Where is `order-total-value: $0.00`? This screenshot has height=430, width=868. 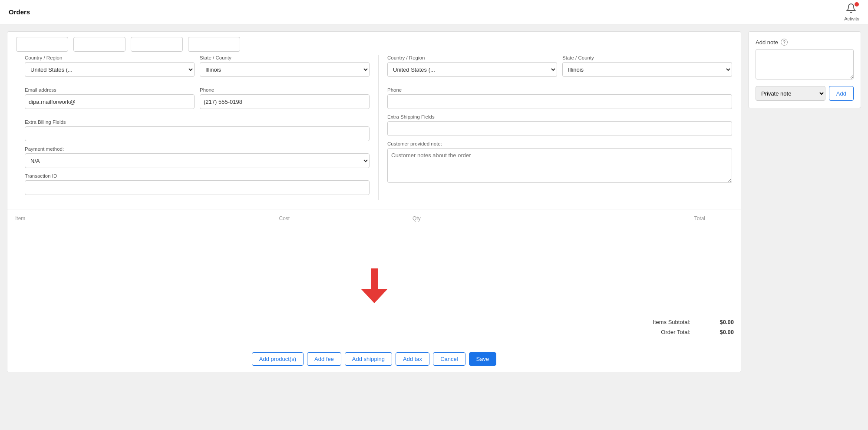
order-total-value: $0.00 is located at coordinates (721, 332).